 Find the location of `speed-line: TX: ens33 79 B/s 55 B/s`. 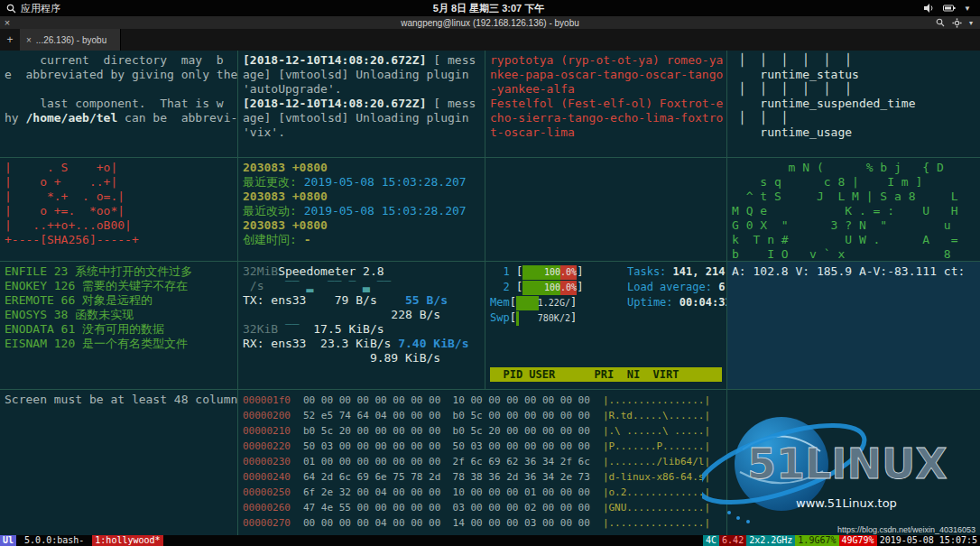

speed-line: TX: ens33 79 B/s 55 B/s is located at coordinates (361, 301).